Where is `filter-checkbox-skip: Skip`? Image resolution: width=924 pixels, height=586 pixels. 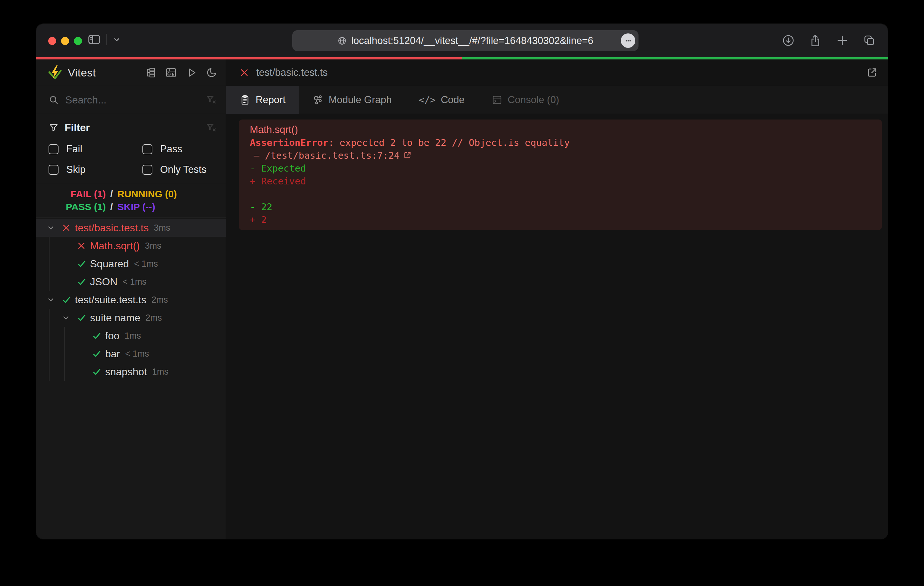
filter-checkbox-skip: Skip is located at coordinates (96, 170).